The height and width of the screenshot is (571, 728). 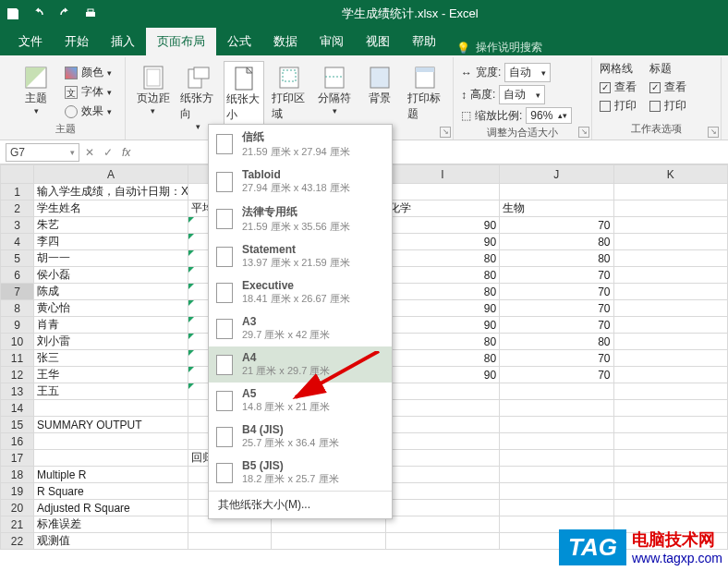 What do you see at coordinates (111, 475) in the screenshot?
I see `cell: Multiple R` at bounding box center [111, 475].